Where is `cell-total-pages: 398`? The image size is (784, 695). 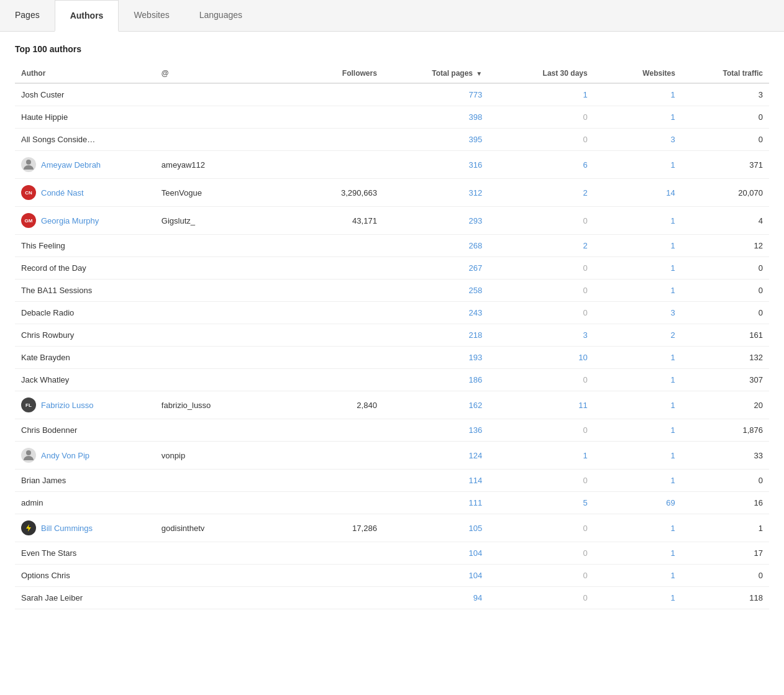
cell-total-pages: 398 is located at coordinates (436, 117).